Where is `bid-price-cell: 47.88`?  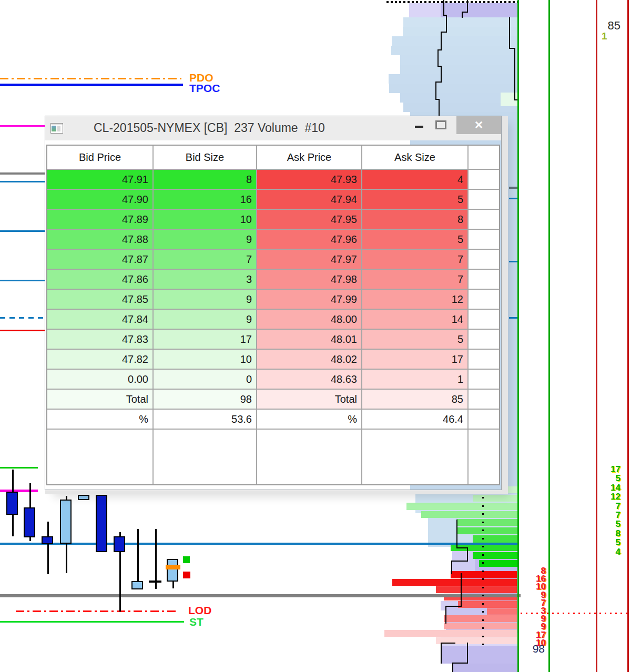 bid-price-cell: 47.88 is located at coordinates (100, 240).